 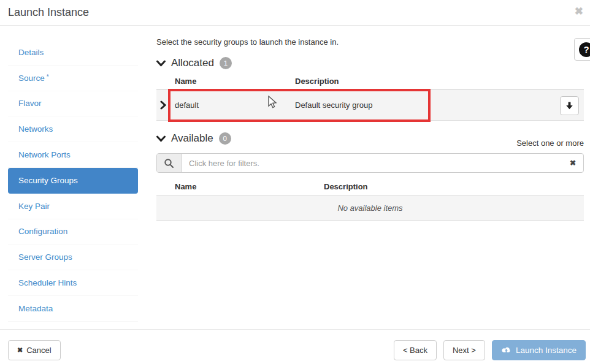 I want to click on cancel-button: ✖ Cancel, so click(x=34, y=351).